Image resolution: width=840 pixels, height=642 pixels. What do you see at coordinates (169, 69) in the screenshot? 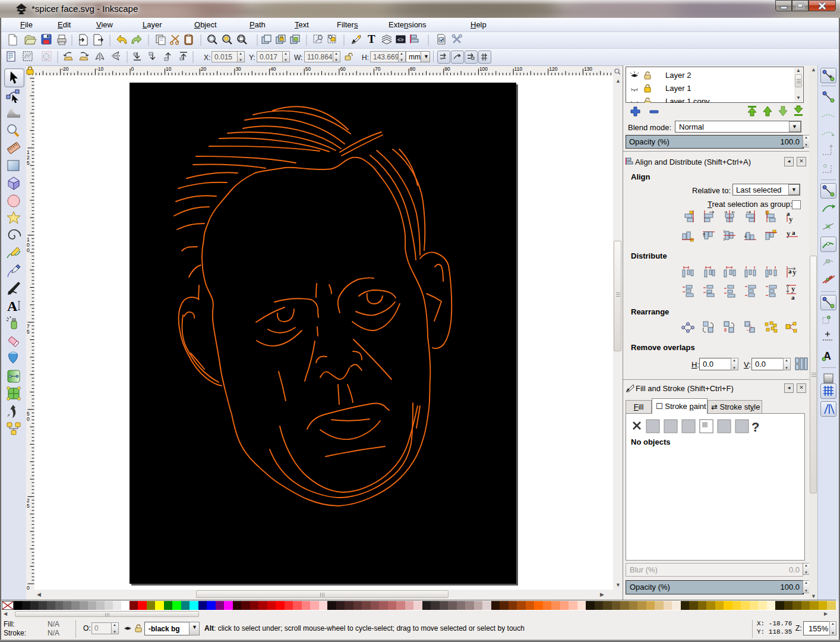
I see `svg-text: 10` at bounding box center [169, 69].